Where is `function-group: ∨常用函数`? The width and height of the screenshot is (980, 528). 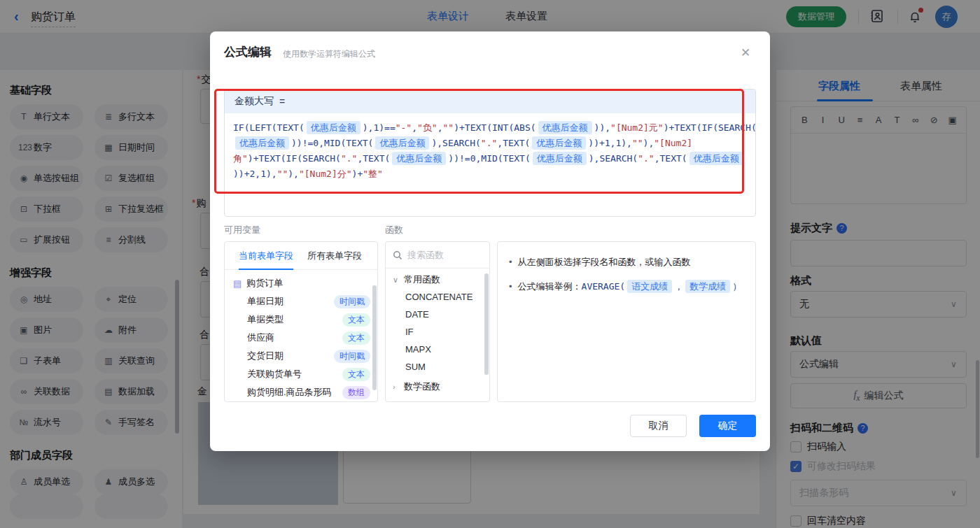
function-group: ∨常用函数 is located at coordinates (438, 278).